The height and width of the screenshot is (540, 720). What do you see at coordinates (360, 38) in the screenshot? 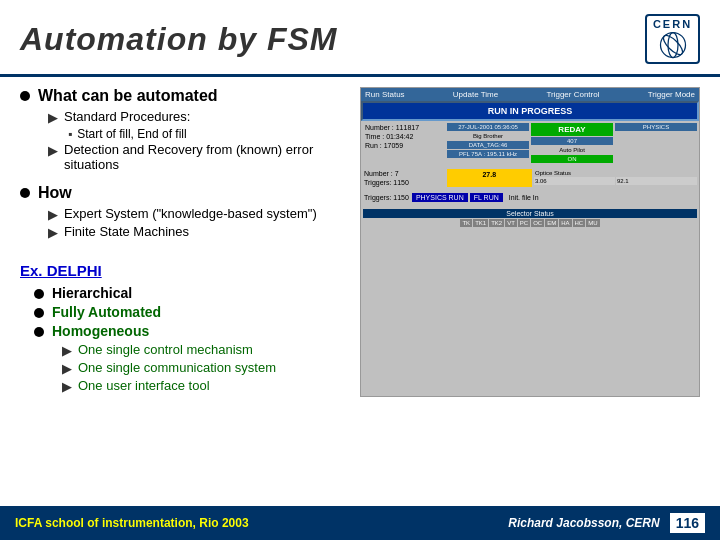
I see `slide-header: Automation by FSM CERN` at bounding box center [360, 38].